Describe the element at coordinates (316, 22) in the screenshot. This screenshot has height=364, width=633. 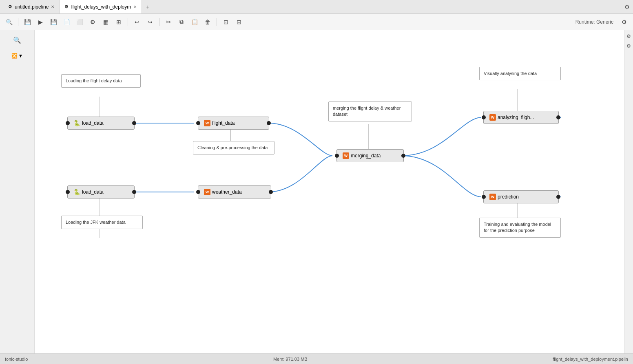
I see `toolbar: 🔍 💾 ▶ 💾 📄 ⬜ ⚙ ▦ ⊞ ↩ ↪ ✂ ⧉ 📋 🗑 ⊡ ⊟ Runtim…` at that location.